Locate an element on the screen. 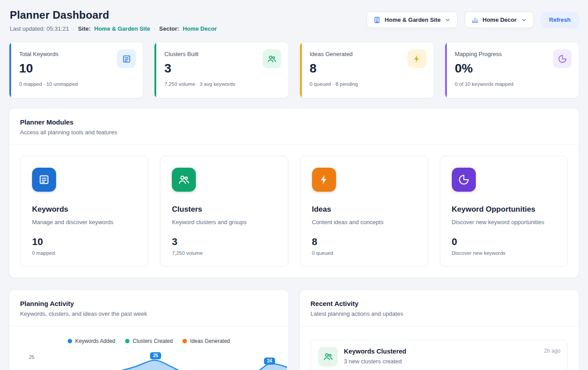 This screenshot has width=588, height=370. recent-activity-list: Keywords Clustered 3 new clusters create… is located at coordinates (440, 348).